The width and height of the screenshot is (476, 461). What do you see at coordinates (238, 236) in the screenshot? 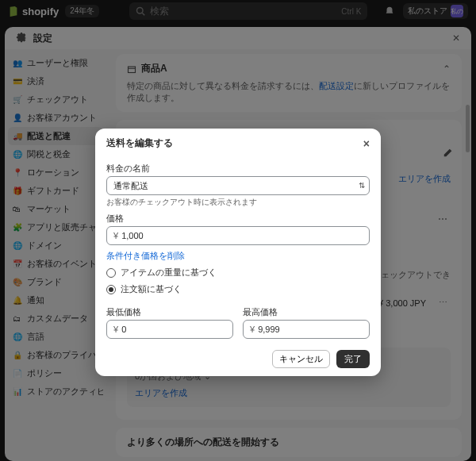
I see `price-input: ¥ 1,000` at bounding box center [238, 236].